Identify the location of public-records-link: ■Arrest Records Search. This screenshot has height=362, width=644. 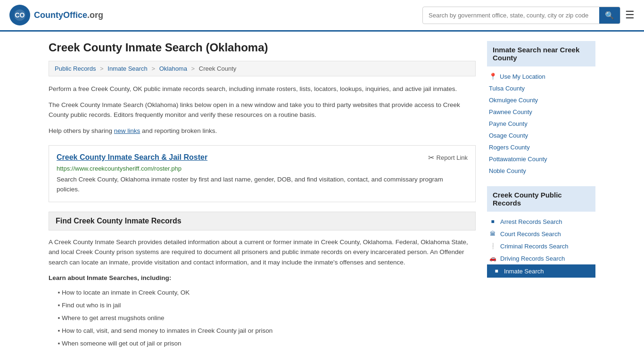
(541, 222).